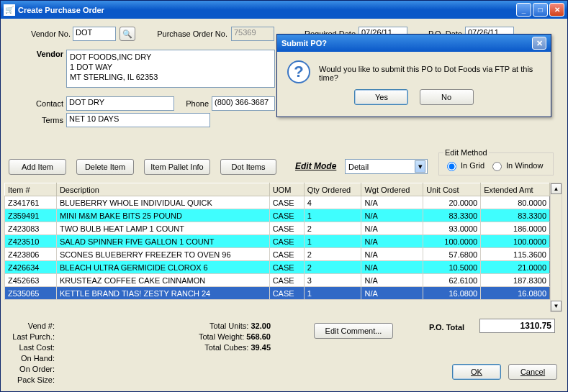 This screenshot has width=568, height=392. I want to click on vendor-lookup-button: 🔍, so click(127, 34).